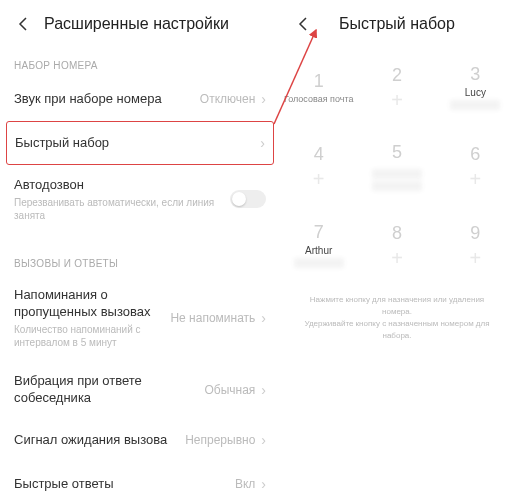 The height and width of the screenshot is (500, 514). I want to click on row-value: Не напоминать, so click(212, 318).